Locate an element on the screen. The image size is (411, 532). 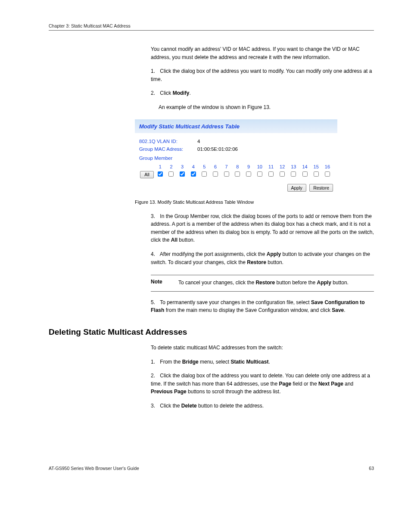
delete-label: Delete is located at coordinates (189, 406).